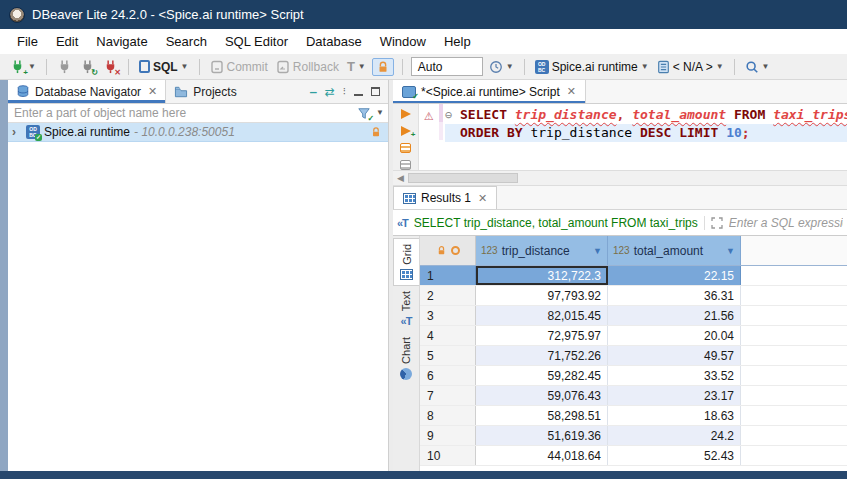 The height and width of the screenshot is (479, 847). What do you see at coordinates (674, 276) in the screenshot?
I see `cell-total-amount: 22.15` at bounding box center [674, 276].